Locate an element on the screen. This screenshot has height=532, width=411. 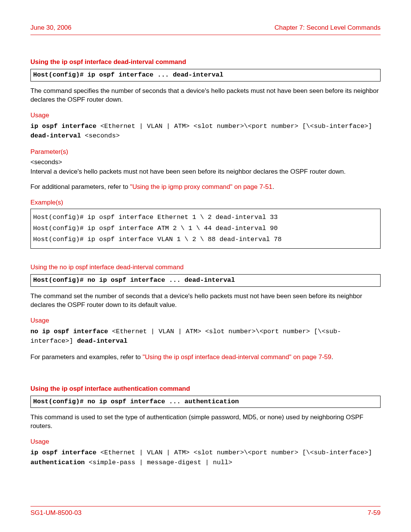
usage-label: Usage is located at coordinates (206, 116).